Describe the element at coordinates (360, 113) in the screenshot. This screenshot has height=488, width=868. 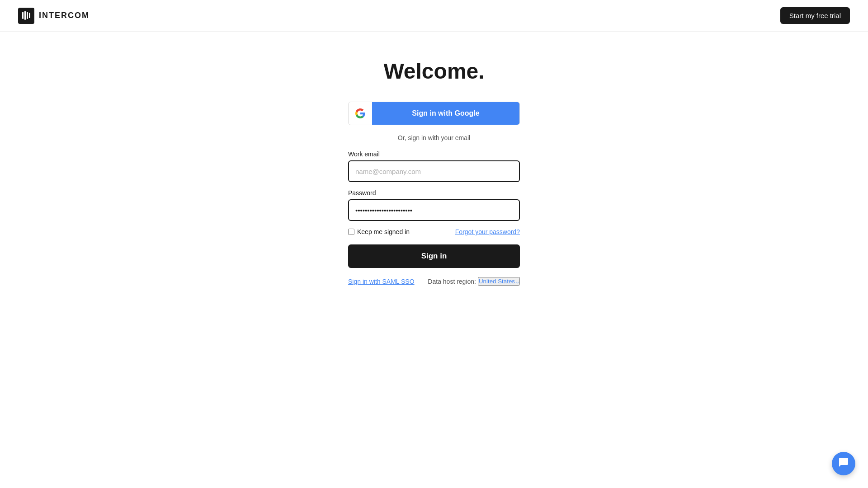
I see `google-g-icon` at that location.